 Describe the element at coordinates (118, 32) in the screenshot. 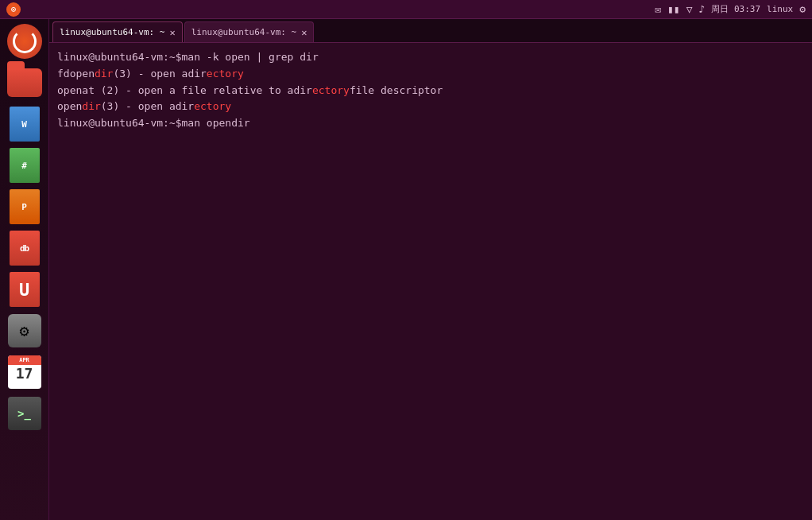

I see `tab-1: linux@ubuntu64-vm: ~ ✕` at that location.